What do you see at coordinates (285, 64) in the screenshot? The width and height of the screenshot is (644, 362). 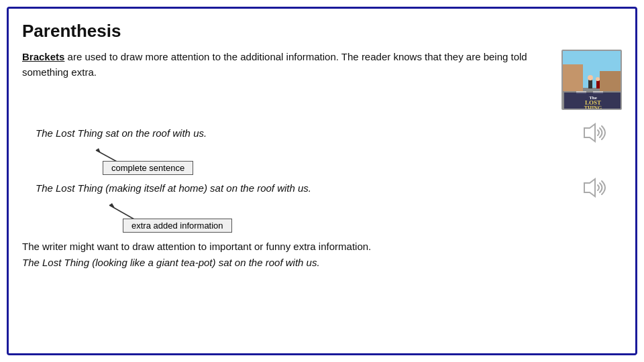 I see `intro-text: Brackets are used to draw more attention…` at bounding box center [285, 64].